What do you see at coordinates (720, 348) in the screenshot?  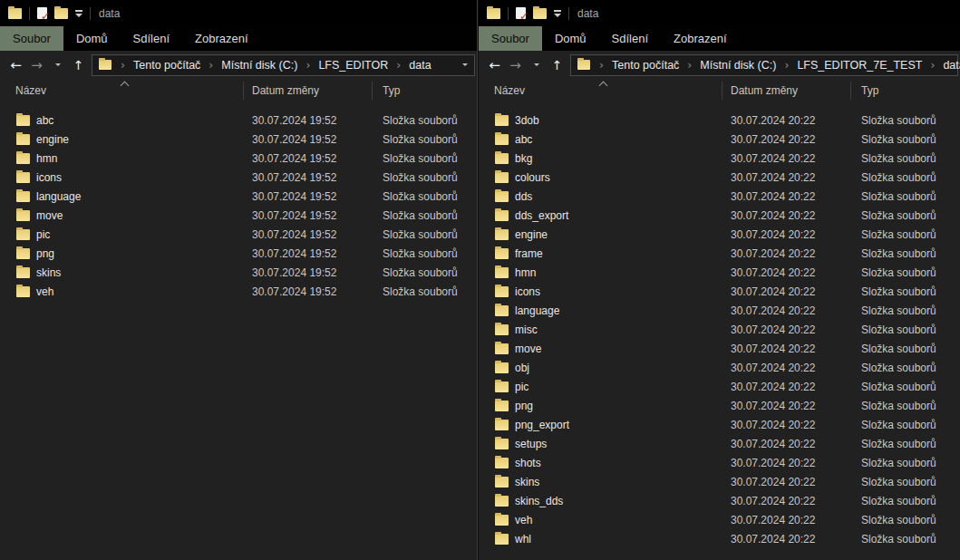 I see `file-row: move 30.07.2024 20:22 Složka souborů` at bounding box center [720, 348].